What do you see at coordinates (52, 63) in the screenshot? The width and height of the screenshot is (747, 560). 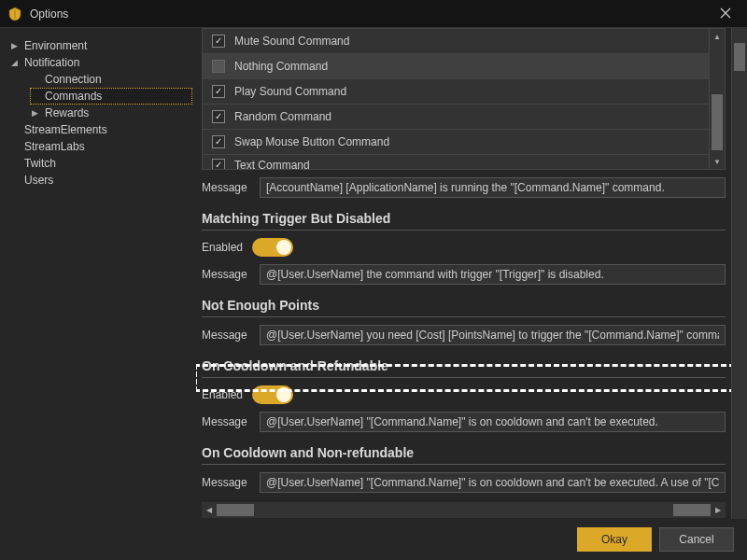 I see `tree-label: Notification` at bounding box center [52, 63].